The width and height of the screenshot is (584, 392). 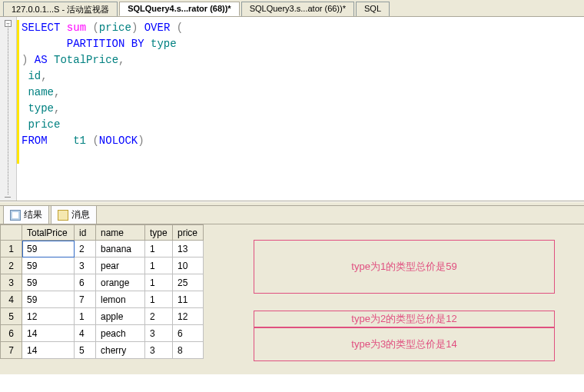 What do you see at coordinates (121, 283) in the screenshot?
I see `cell-name: orange` at bounding box center [121, 283].